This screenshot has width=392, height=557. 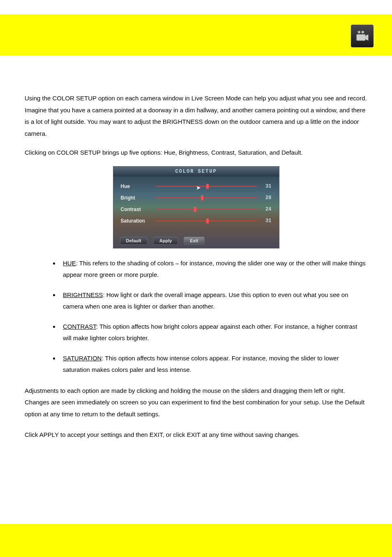 I want to click on camera-icon, so click(x=362, y=36).